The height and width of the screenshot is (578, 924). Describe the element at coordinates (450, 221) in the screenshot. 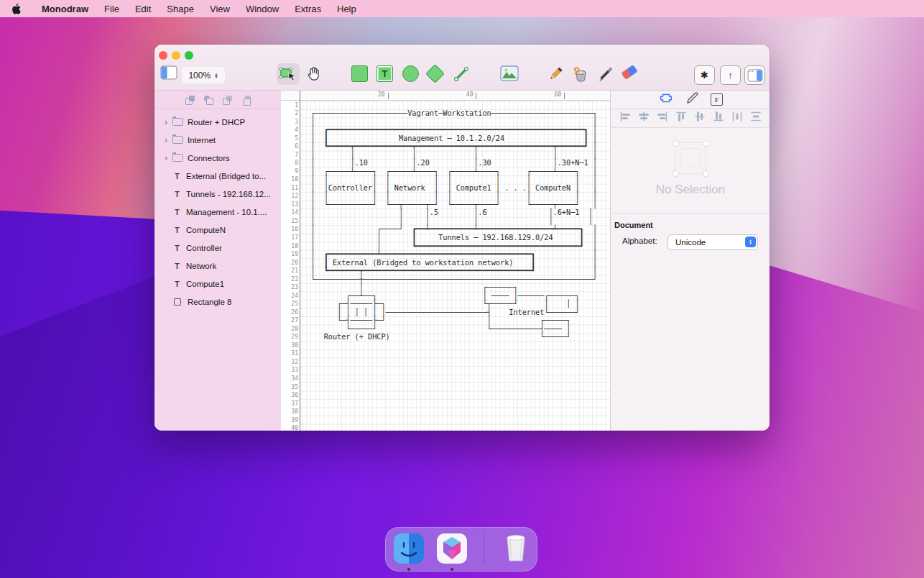

I see `ascii-diagram: ┌─────────────────────Vagrant─Workstatio…` at that location.